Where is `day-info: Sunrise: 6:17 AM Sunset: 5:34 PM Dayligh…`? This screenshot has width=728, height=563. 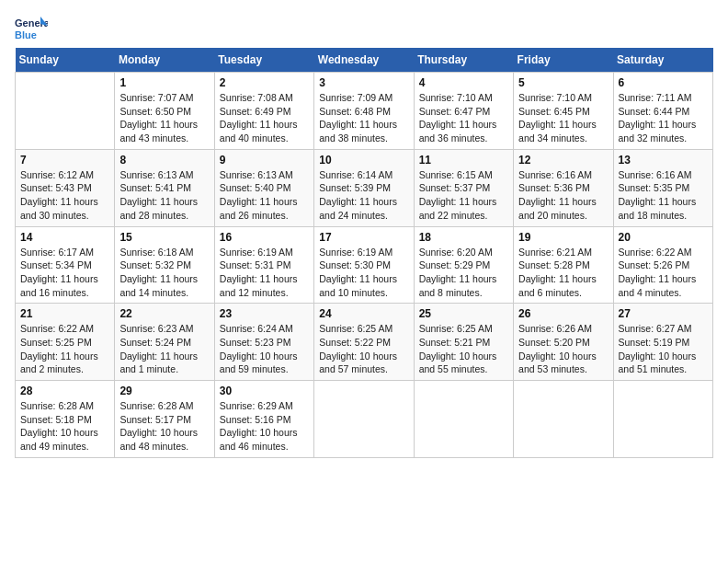
day-info: Sunrise: 6:17 AM Sunset: 5:34 PM Dayligh… is located at coordinates (64, 272).